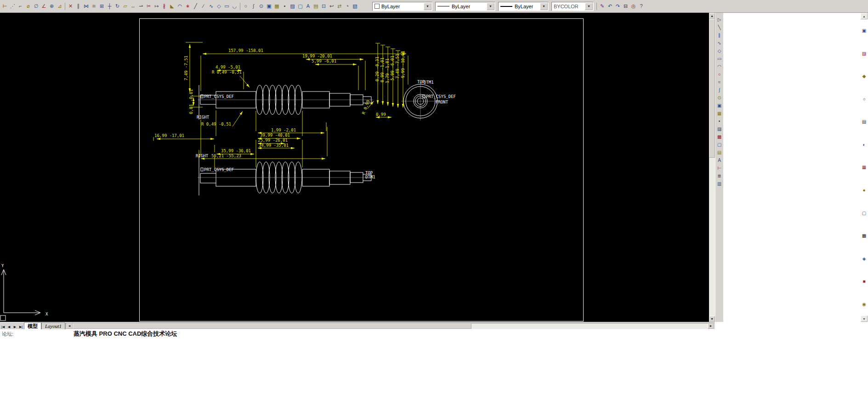 The width and height of the screenshot is (868, 401). What do you see at coordinates (71, 6) in the screenshot?
I see `erase-icon: ✕` at bounding box center [71, 6].